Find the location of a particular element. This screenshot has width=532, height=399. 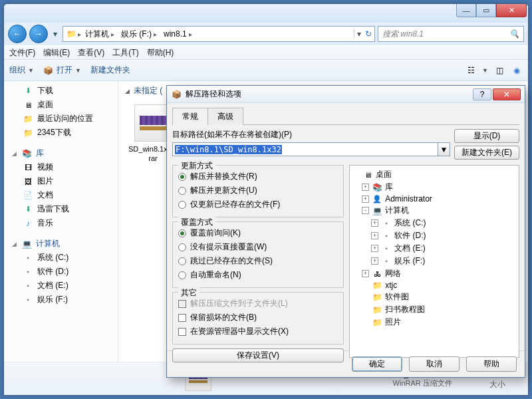

down-icon is located at coordinates (28, 209).